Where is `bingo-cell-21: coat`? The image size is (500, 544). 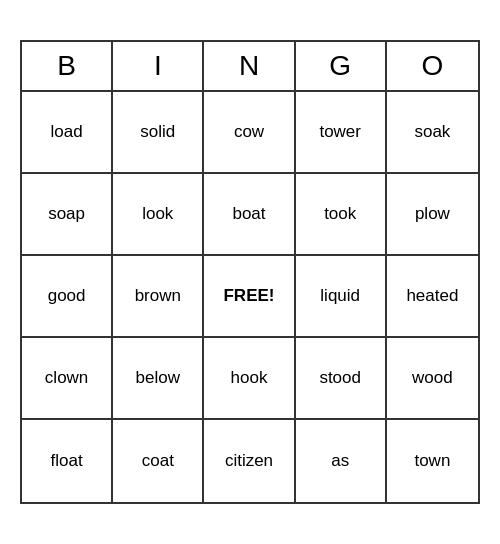
bingo-cell-21: coat is located at coordinates (158, 461).